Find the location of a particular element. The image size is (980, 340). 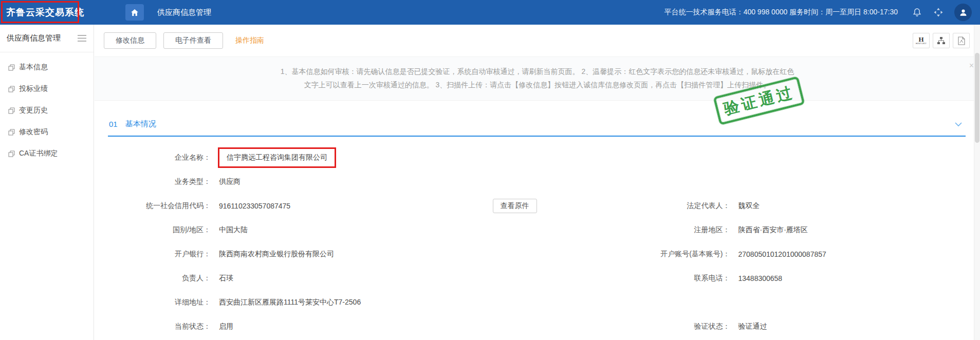

sidebar-item-label: 基本信息 is located at coordinates (33, 67).